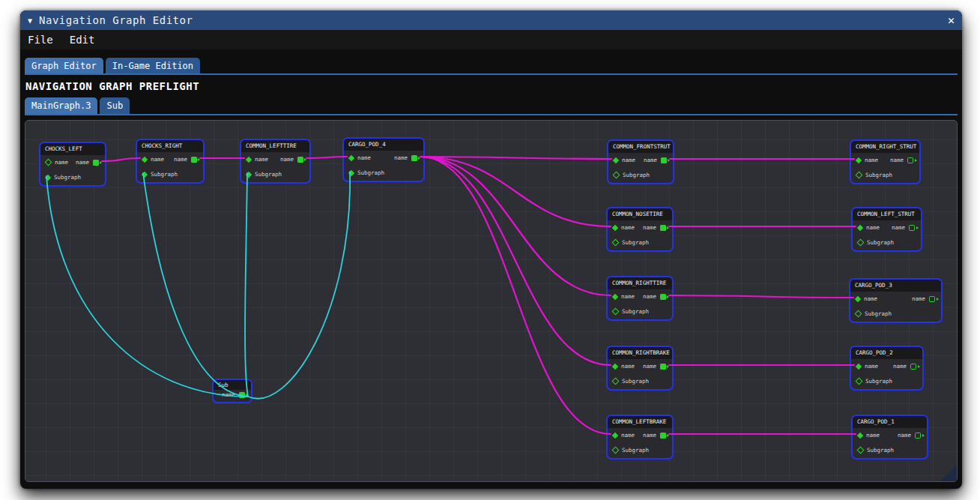 The height and width of the screenshot is (500, 980). Describe the element at coordinates (896, 301) in the screenshot. I see `graph-node-cargo_pod_3: CARGO_POD_3namenameSubgraph` at that location.